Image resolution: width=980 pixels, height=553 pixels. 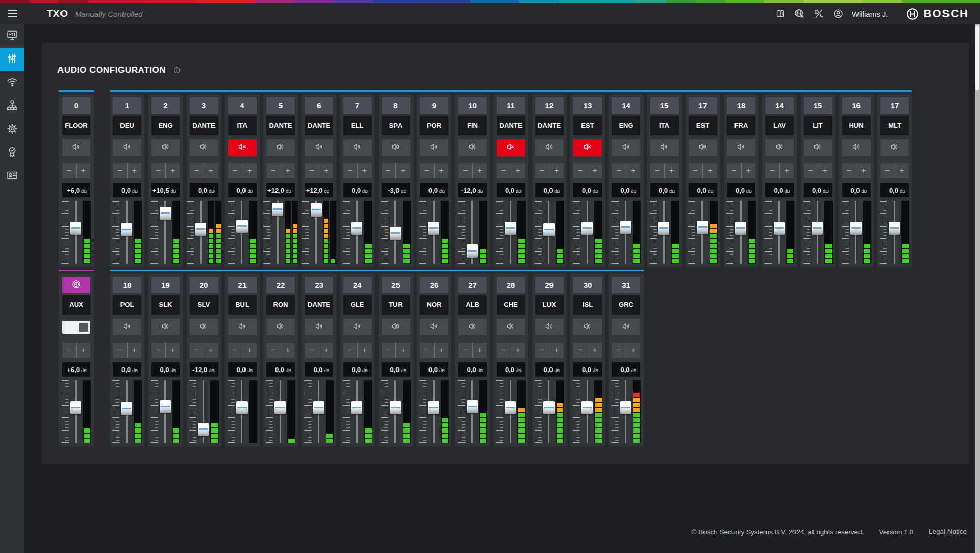 What do you see at coordinates (838, 14) in the screenshot?
I see `account-icon` at bounding box center [838, 14].